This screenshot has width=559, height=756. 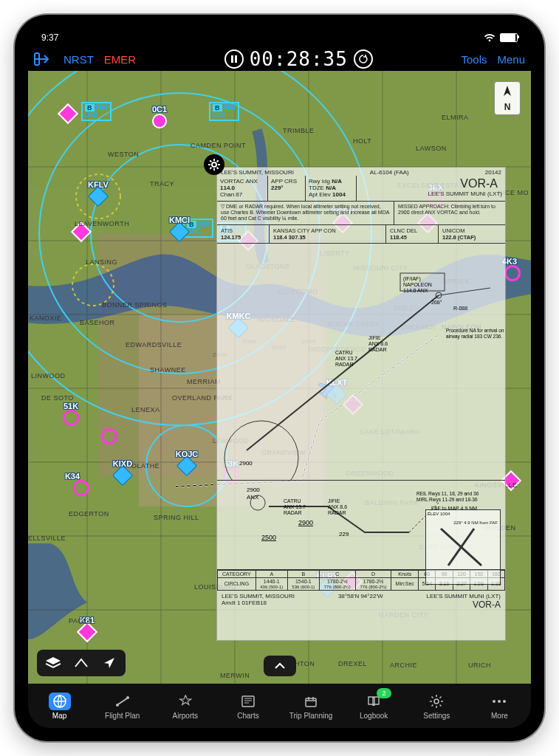 I want to click on airspace-flag: B080040, so click(x=96, y=111).